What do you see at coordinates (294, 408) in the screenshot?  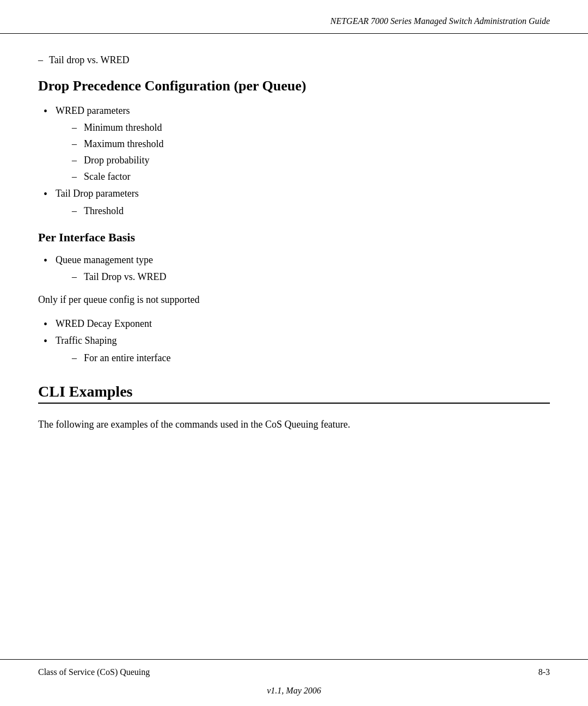 I see `cli-section: CLI Examples The following are examples …` at bounding box center [294, 408].